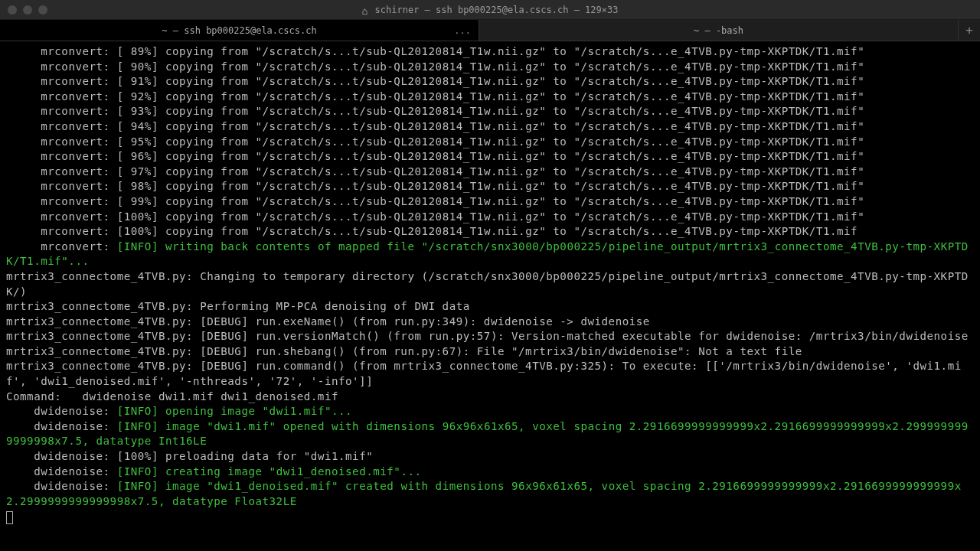 The width and height of the screenshot is (980, 551). What do you see at coordinates (239, 31) in the screenshot?
I see `tab-label: ~ — ssh bp000225@ela.cscs.ch` at bounding box center [239, 31].